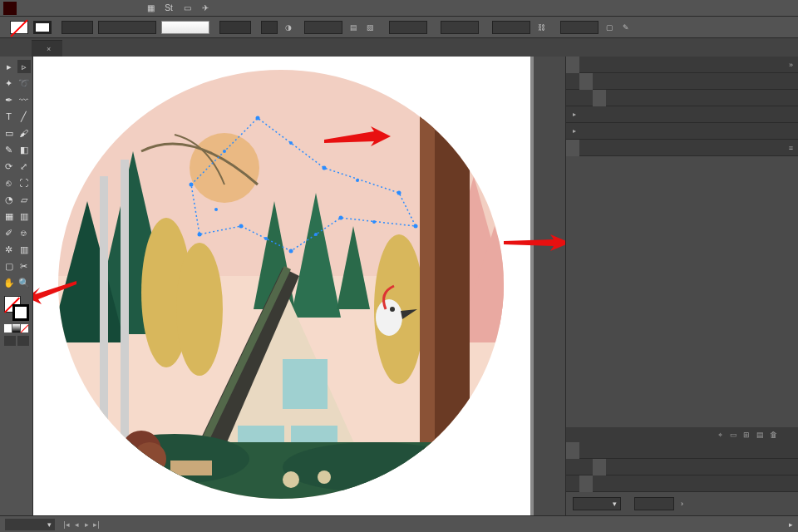 The image size is (798, 532). I want to click on curvature-tool: 〰, so click(24, 100).